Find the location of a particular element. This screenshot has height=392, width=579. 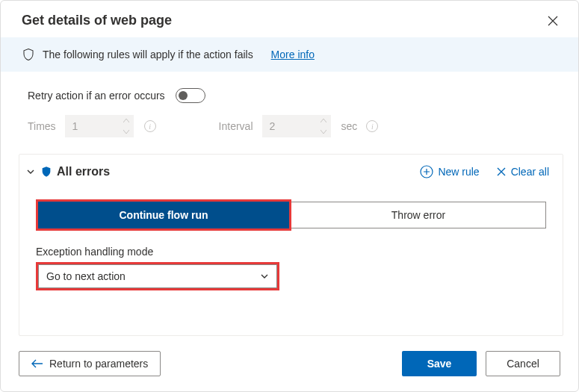

retry-label: Retry action if an error occurs is located at coordinates (96, 96).